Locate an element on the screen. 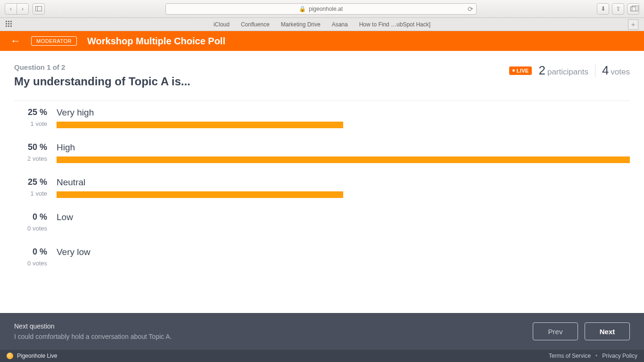 This screenshot has width=644, height=362. votes-stat: 4votes is located at coordinates (616, 71).